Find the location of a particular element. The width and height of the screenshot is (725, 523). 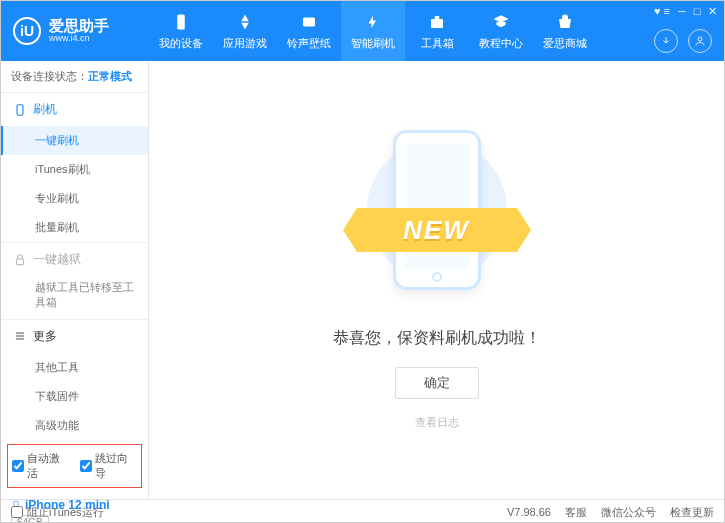

menu-icon: ♥ ≡ is located at coordinates (662, 11).